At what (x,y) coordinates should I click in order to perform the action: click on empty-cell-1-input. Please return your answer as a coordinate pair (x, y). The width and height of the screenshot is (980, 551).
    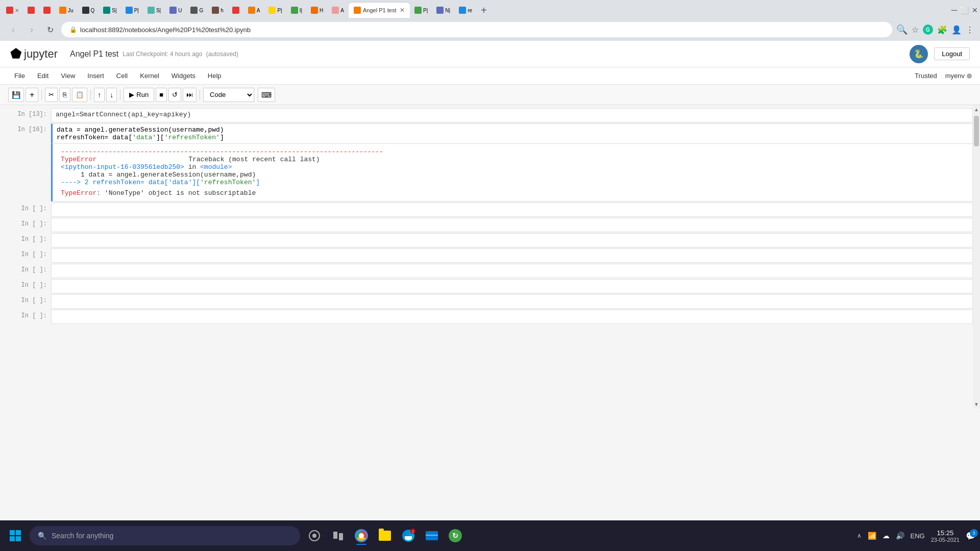
    Looking at the image, I should click on (512, 210).